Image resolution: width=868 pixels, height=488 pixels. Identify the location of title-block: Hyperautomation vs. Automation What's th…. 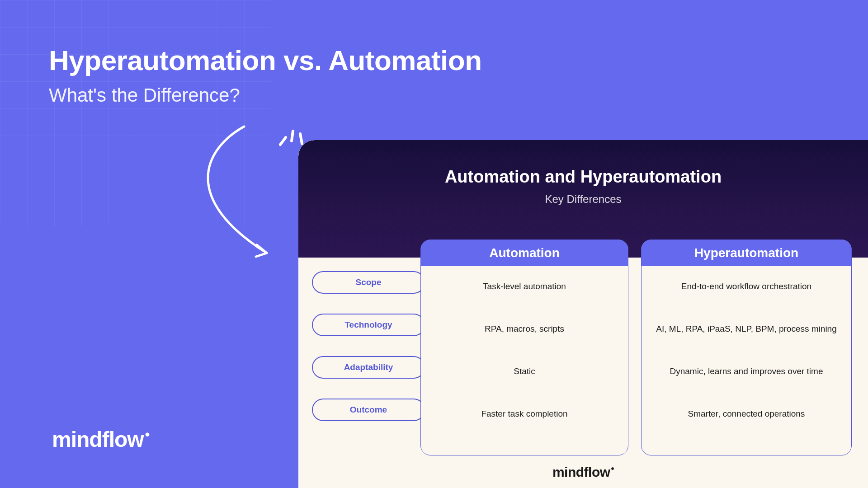
(265, 75).